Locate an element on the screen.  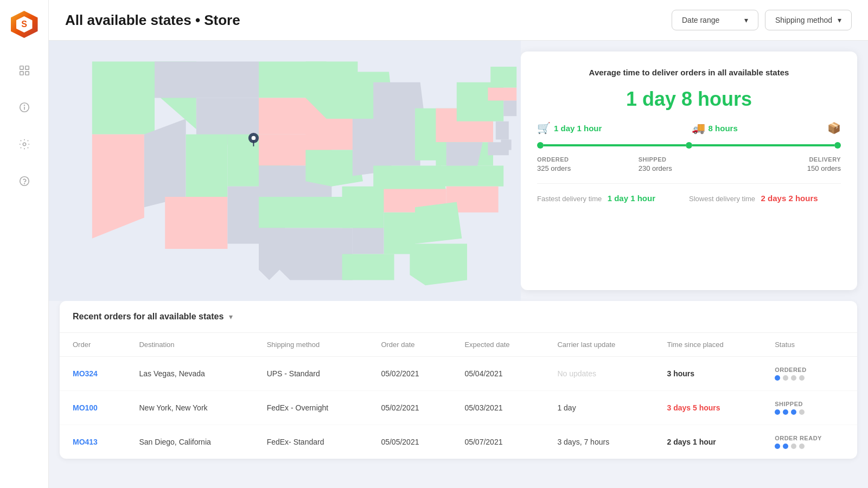
fastest-label: Fastest delivery time is located at coordinates (570, 198).